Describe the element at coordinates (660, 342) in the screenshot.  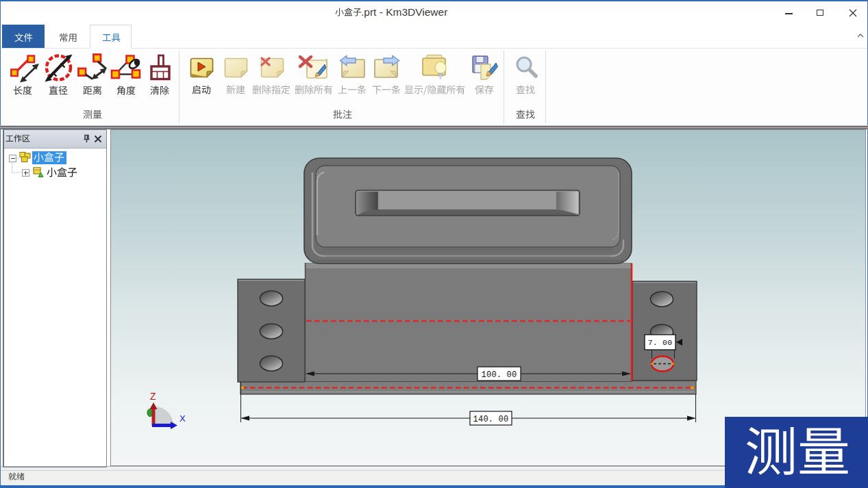
I see `svg-text: 7. 00` at that location.